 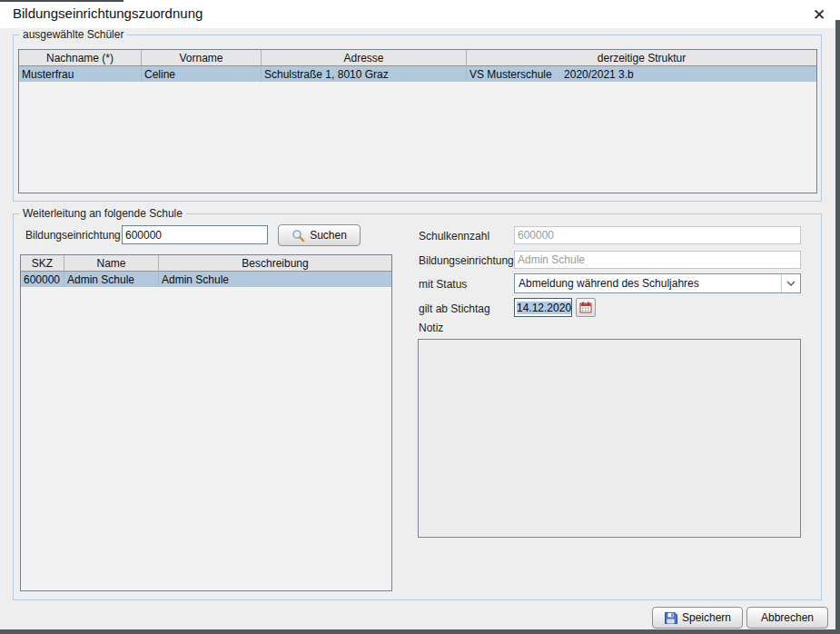 I want to click on cell-nachname: Musterfrau, so click(x=80, y=74).